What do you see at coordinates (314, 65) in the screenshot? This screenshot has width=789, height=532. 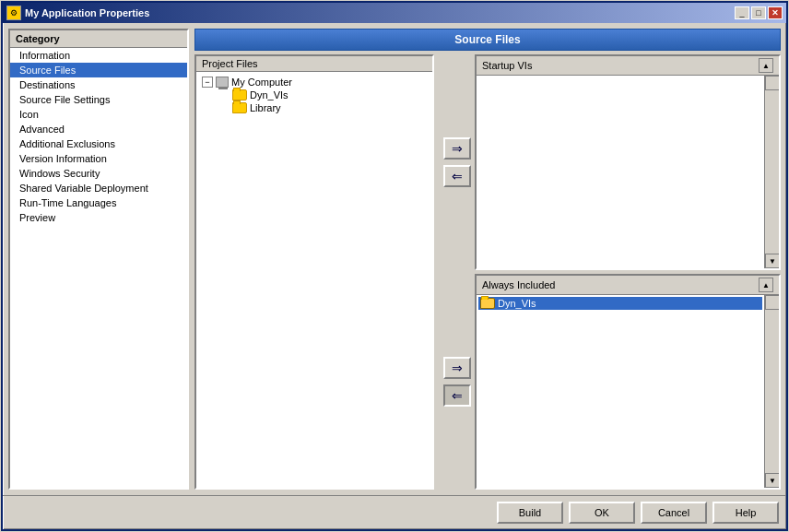 I see `project-files-label: Project Files` at bounding box center [314, 65].